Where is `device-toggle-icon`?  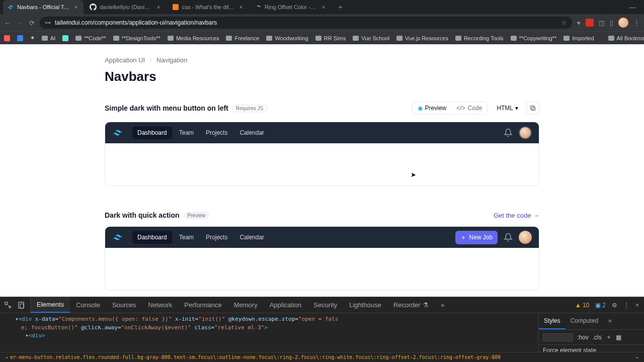
device-toggle-icon is located at coordinates (21, 305).